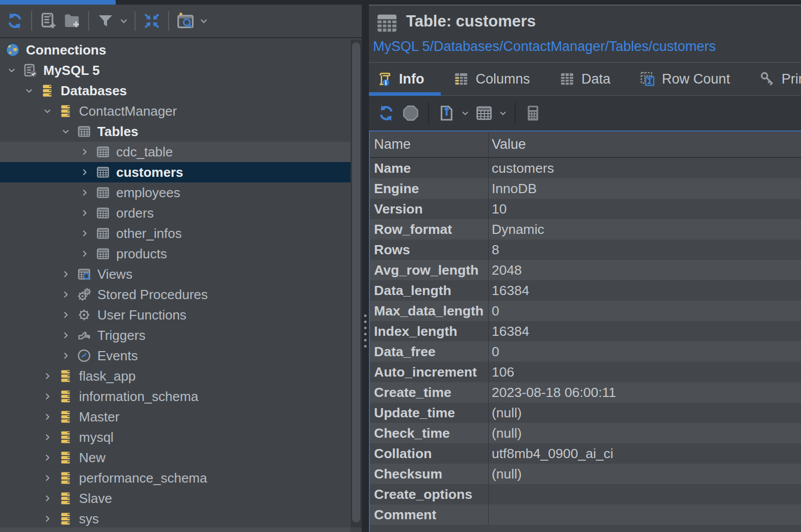  Describe the element at coordinates (585, 290) in the screenshot. I see `property-row-data-length: Data_length16384` at that location.